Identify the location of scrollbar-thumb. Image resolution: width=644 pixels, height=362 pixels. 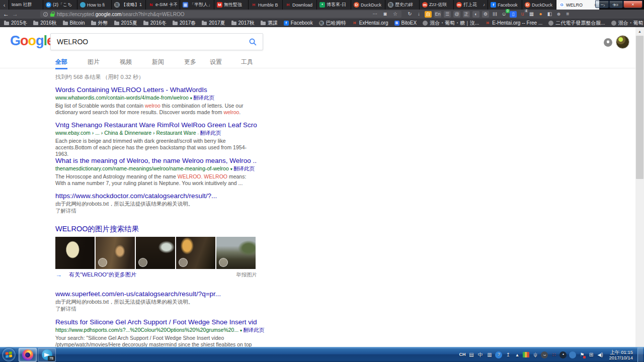
(640, 108).